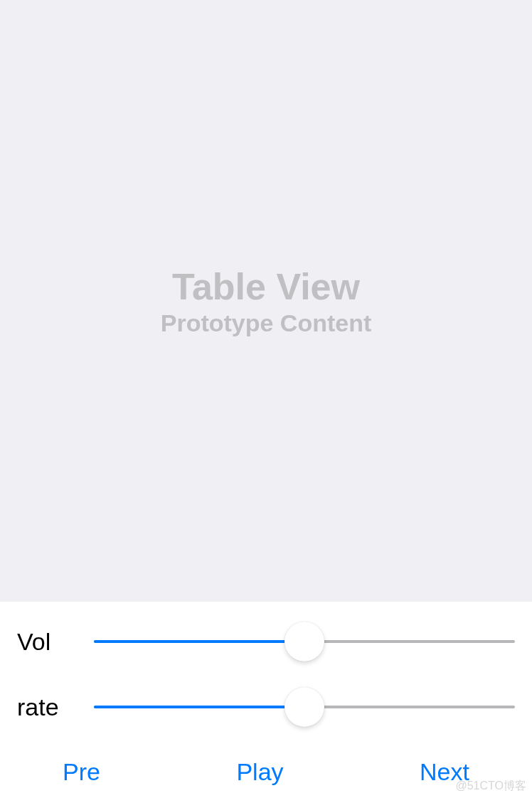  What do you see at coordinates (55, 642) in the screenshot?
I see `volume-label: Vol` at bounding box center [55, 642].